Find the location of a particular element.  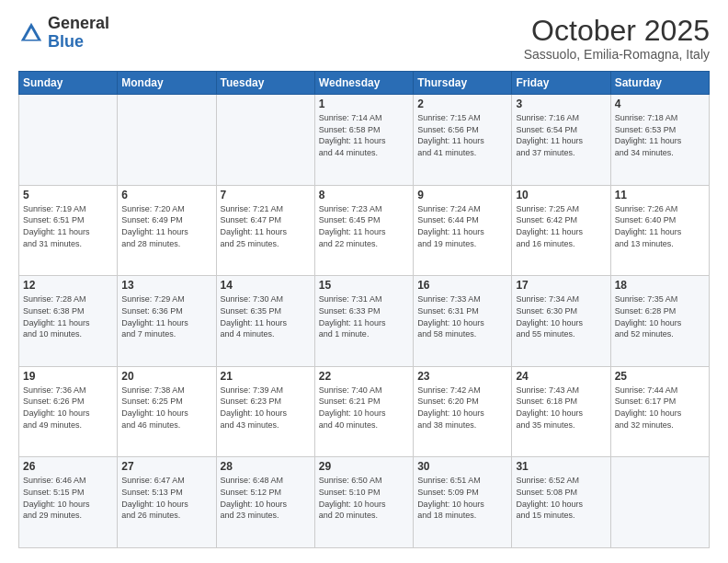

table-row: 13Sunrise: 7:29 AMSunset: 6:36 PMDayligh… is located at coordinates (167, 322).